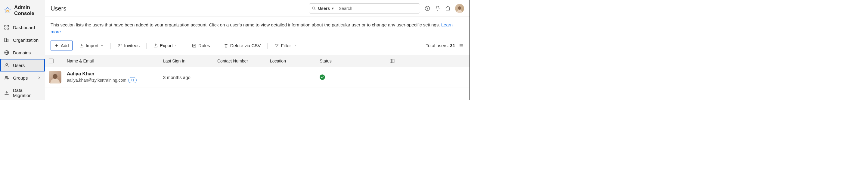 The image size is (868, 185). I want to click on extra-email-badge: +1, so click(133, 80).